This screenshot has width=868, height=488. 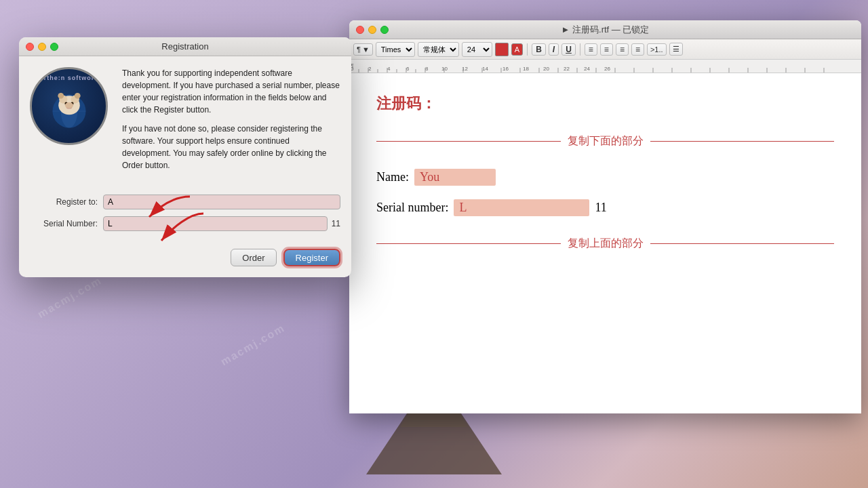 What do you see at coordinates (395, 49) in the screenshot?
I see `font-name-select: Times` at bounding box center [395, 49].